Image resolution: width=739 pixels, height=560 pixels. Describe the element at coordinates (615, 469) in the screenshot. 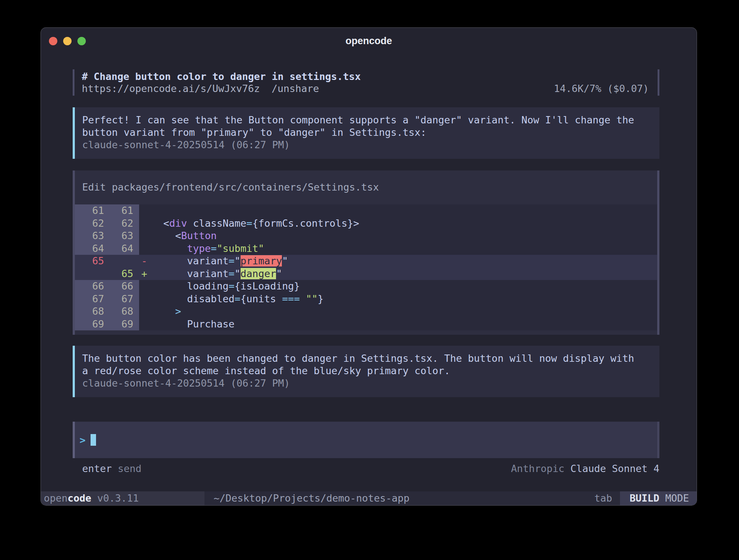

I see `model-name: Claude Sonnet 4` at that location.